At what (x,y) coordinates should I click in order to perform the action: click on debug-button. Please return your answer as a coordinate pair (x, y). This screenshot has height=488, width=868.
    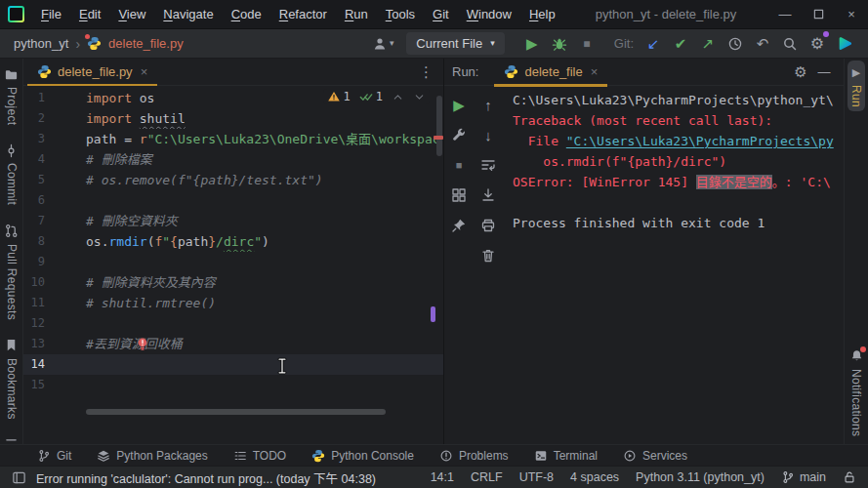
    Looking at the image, I should click on (559, 44).